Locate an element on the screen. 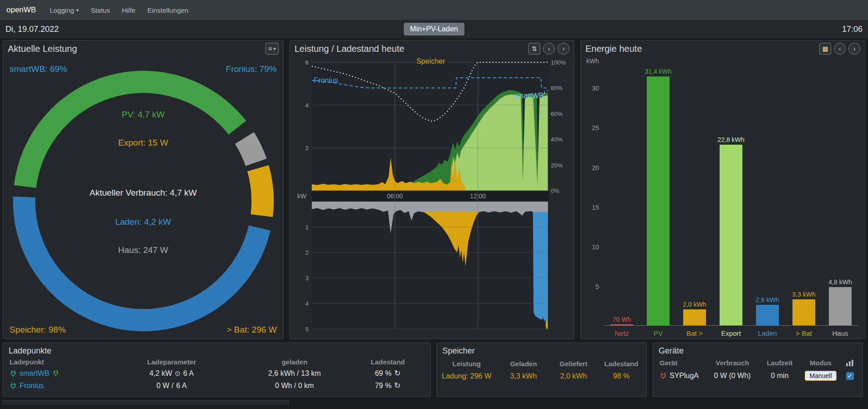 This screenshot has width=868, height=409. storage-soc-label: Speicher: 98% is located at coordinates (38, 330).